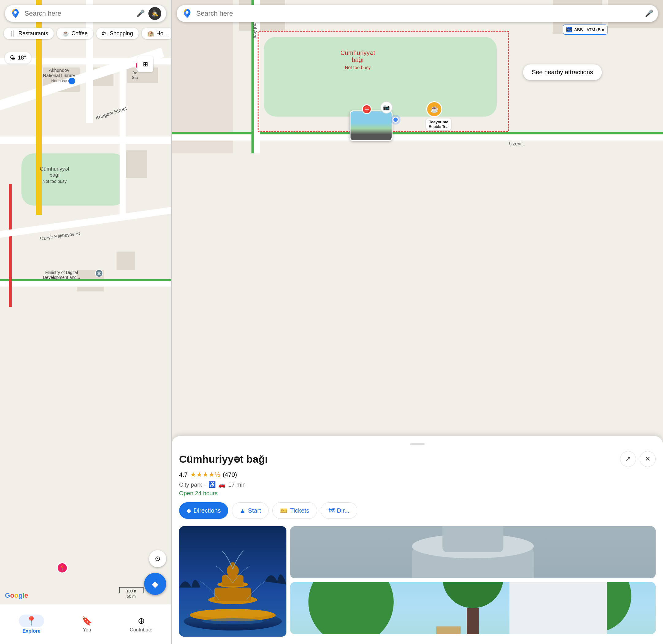 This screenshot has width=663, height=644. I want to click on scale-indicator: 100 ft 50 m, so click(131, 593).